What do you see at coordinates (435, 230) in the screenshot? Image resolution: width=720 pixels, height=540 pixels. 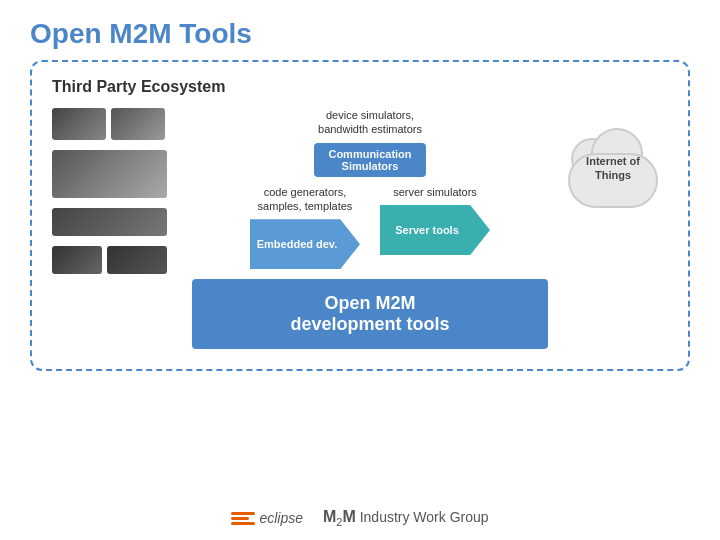 I see `server-arrow-box: Server tools` at bounding box center [435, 230].